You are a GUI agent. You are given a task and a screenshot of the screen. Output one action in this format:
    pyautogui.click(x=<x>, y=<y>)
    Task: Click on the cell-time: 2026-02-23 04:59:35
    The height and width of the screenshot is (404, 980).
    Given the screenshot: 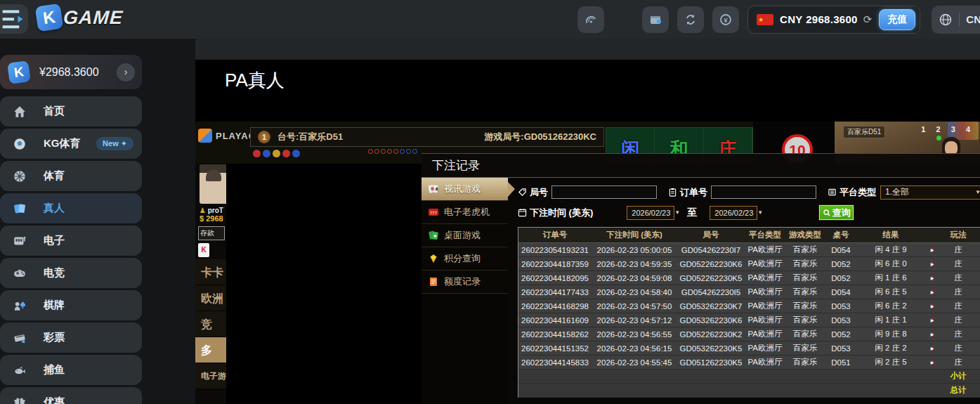 What is the action you would take?
    pyautogui.click(x=634, y=264)
    